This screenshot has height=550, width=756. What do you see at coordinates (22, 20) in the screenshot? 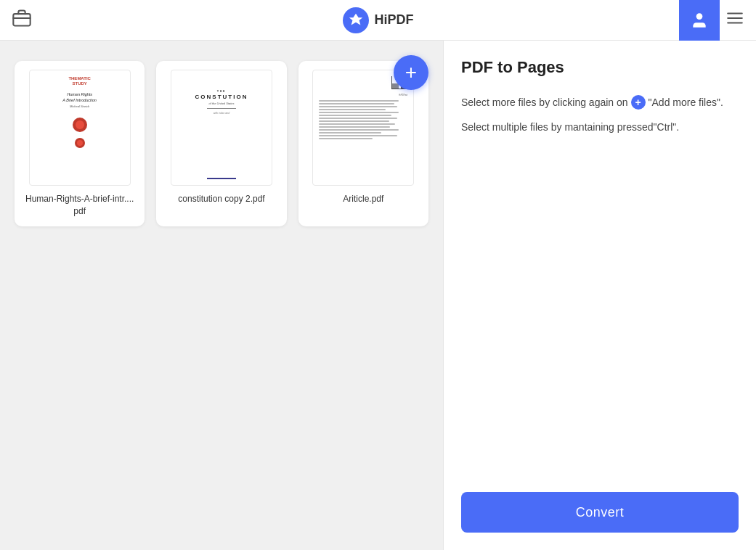
I see `header-left` at bounding box center [22, 20].